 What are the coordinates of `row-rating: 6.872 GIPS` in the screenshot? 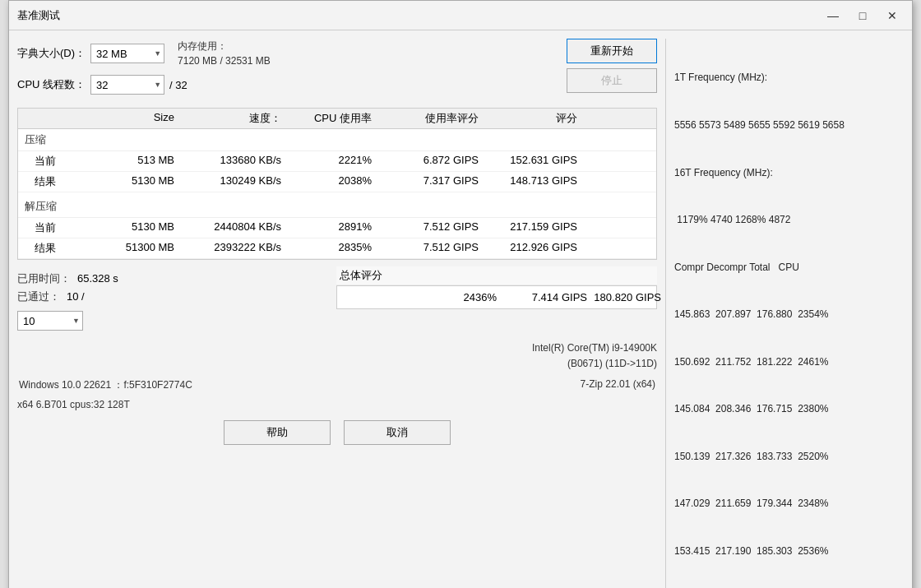 It's located at (428, 161).